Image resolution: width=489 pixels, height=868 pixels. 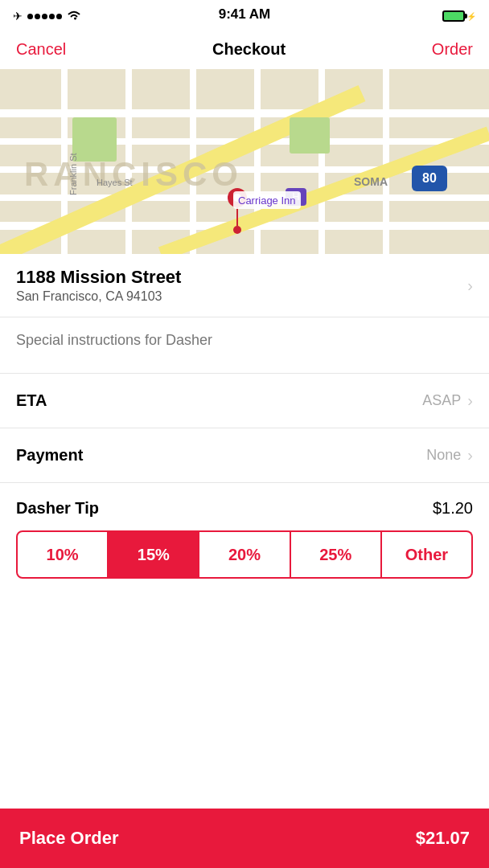 What do you see at coordinates (98, 285) in the screenshot?
I see `address-text: 1188 Mission Street San Francisco, CA 94…` at bounding box center [98, 285].